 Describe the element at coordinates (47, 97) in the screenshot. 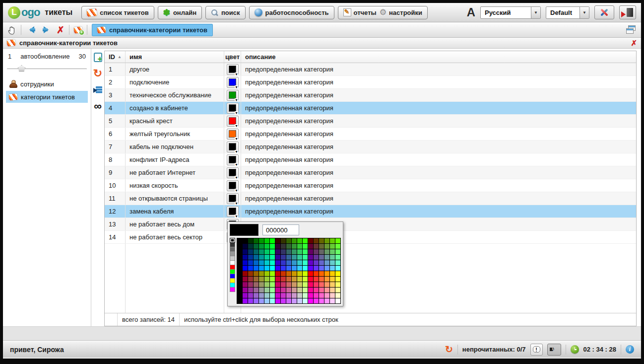

I see `sidebar-item-ticket-categories: категории тикетов` at that location.